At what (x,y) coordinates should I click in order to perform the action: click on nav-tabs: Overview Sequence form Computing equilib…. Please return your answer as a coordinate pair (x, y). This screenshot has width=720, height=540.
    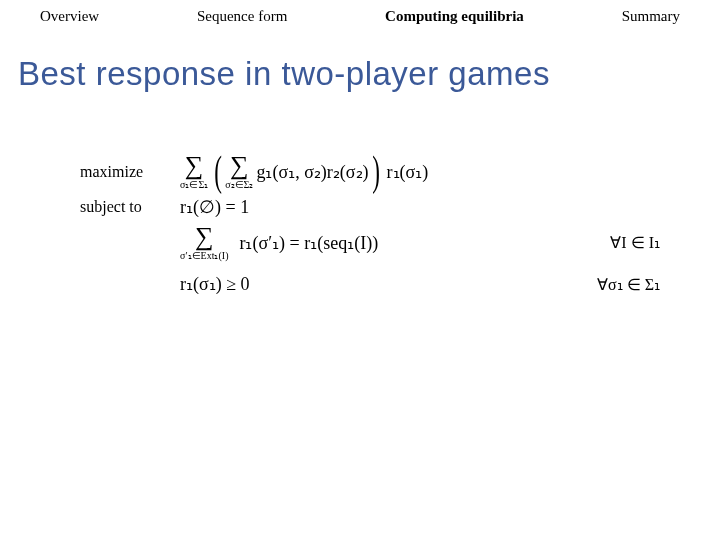
    Looking at the image, I should click on (360, 12).